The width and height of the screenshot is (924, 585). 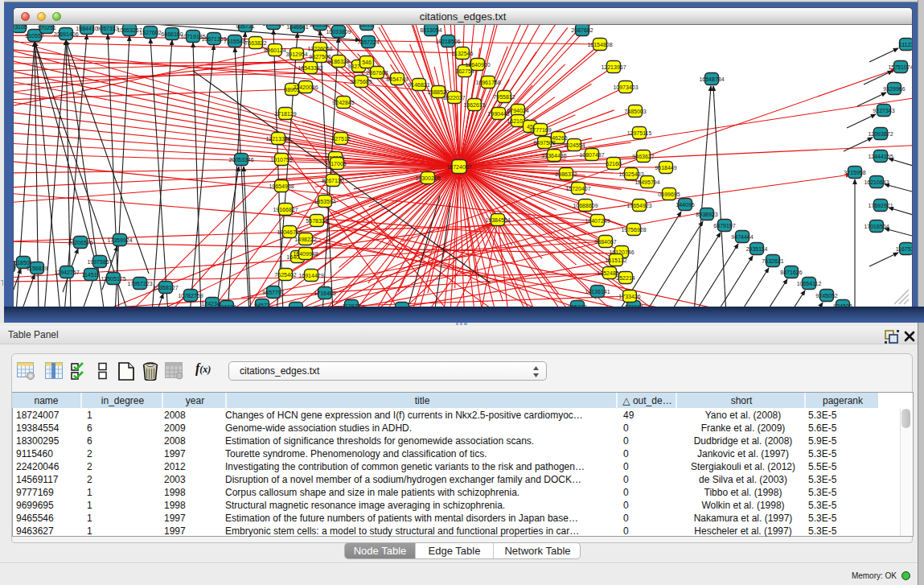 I want to click on svg-text: 92450, so click(x=402, y=307).